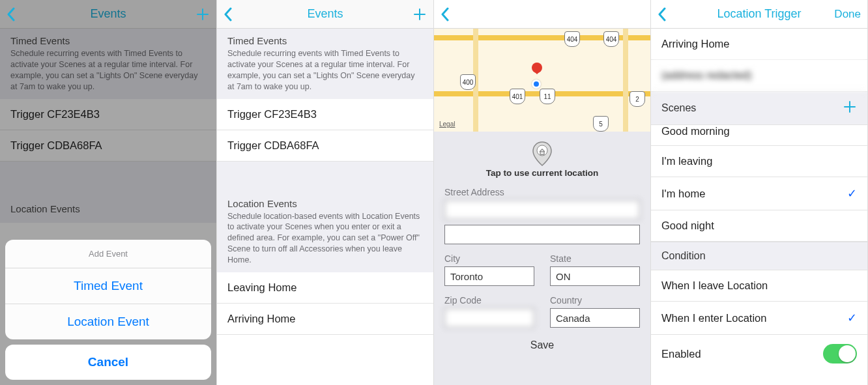 Image resolution: width=868 pixels, height=385 pixels. I want to click on scene-row: Good night, so click(759, 226).